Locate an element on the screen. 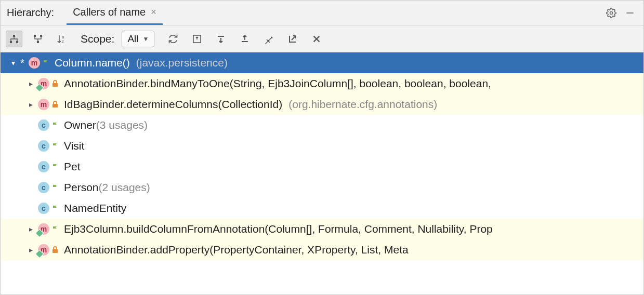  chevron-down-icon: ▾ is located at coordinates (13, 63).